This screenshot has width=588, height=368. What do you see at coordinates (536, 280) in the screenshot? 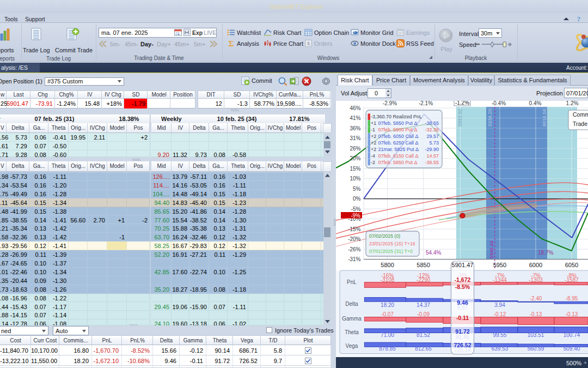
I see `svg-text: -1303` at bounding box center [536, 280].